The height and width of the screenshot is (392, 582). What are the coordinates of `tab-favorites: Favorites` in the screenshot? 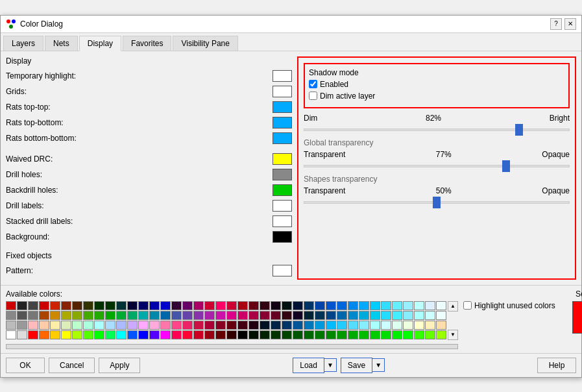 It's located at (147, 43).